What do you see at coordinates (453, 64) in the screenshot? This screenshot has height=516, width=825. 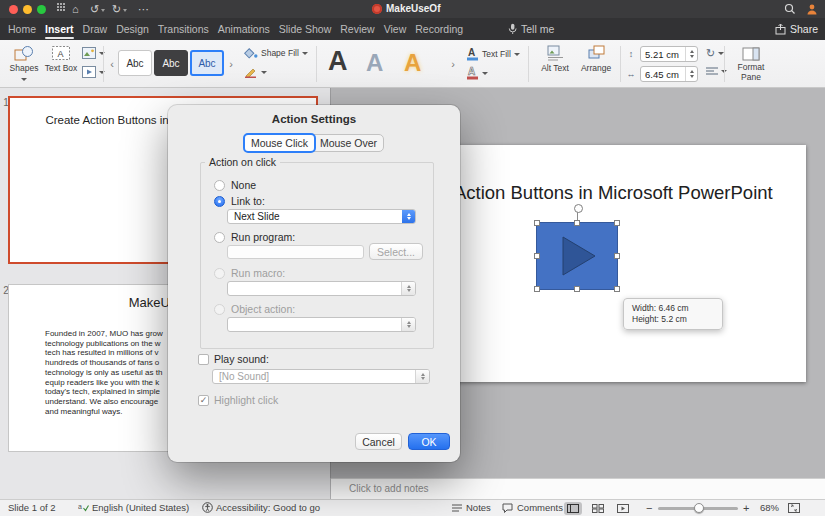 I see `wordart-gallery-next-icon: ›` at bounding box center [453, 64].